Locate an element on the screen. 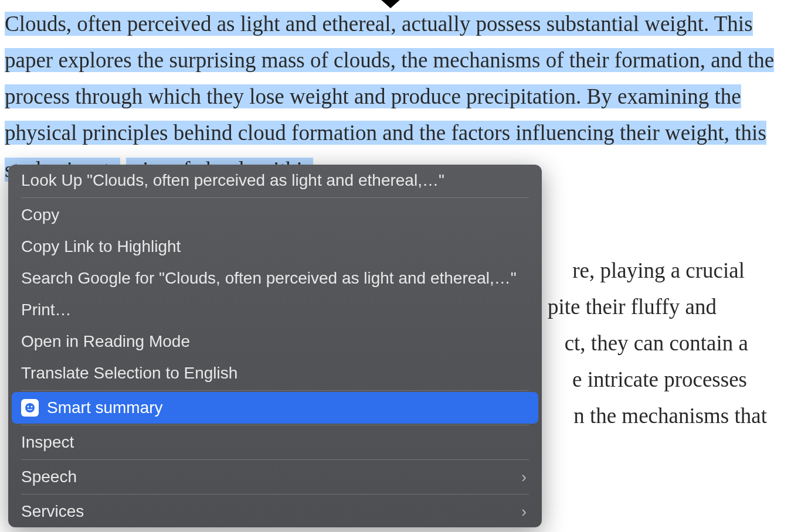 The image size is (808, 532). selection-pointer-icon is located at coordinates (391, 4).